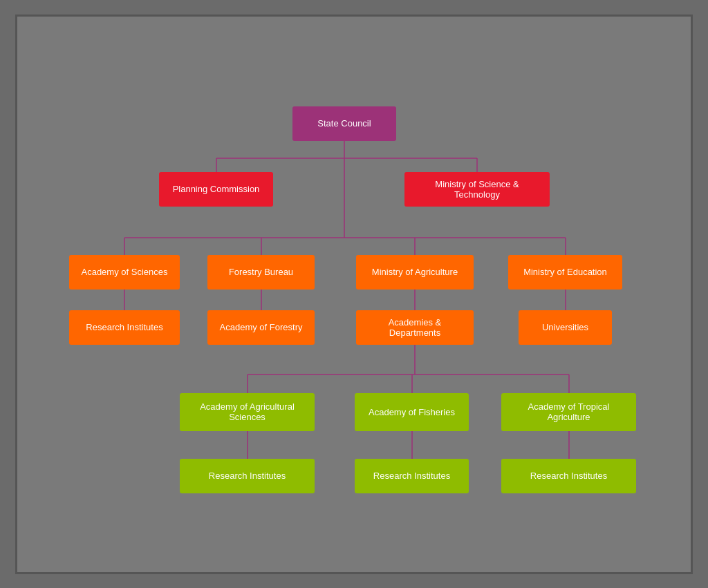 Image resolution: width=708 pixels, height=588 pixels. Describe the element at coordinates (261, 328) in the screenshot. I see `node-academy_forestry: Academy of Forestry` at that location.